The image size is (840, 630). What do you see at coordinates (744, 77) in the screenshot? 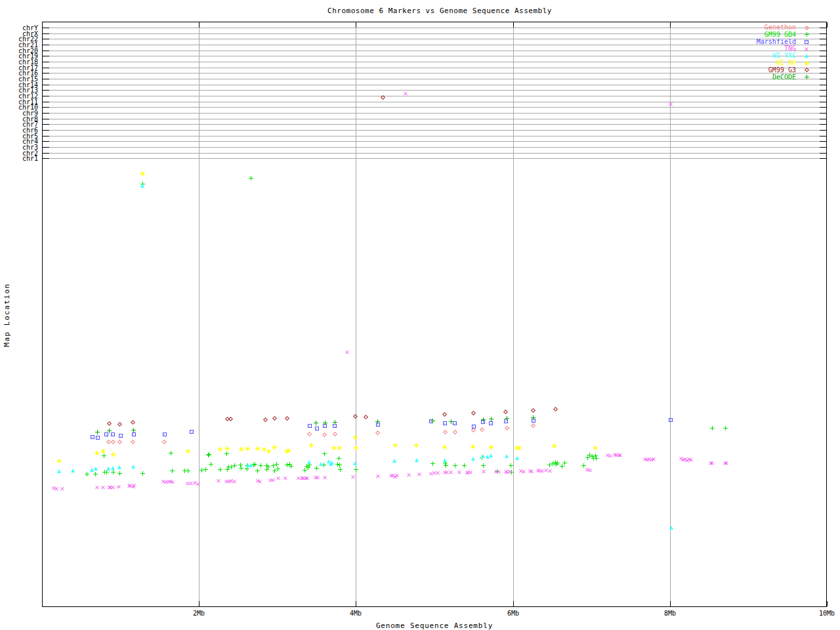
I see `legend-label-decode: DeCODE` at bounding box center [744, 77].